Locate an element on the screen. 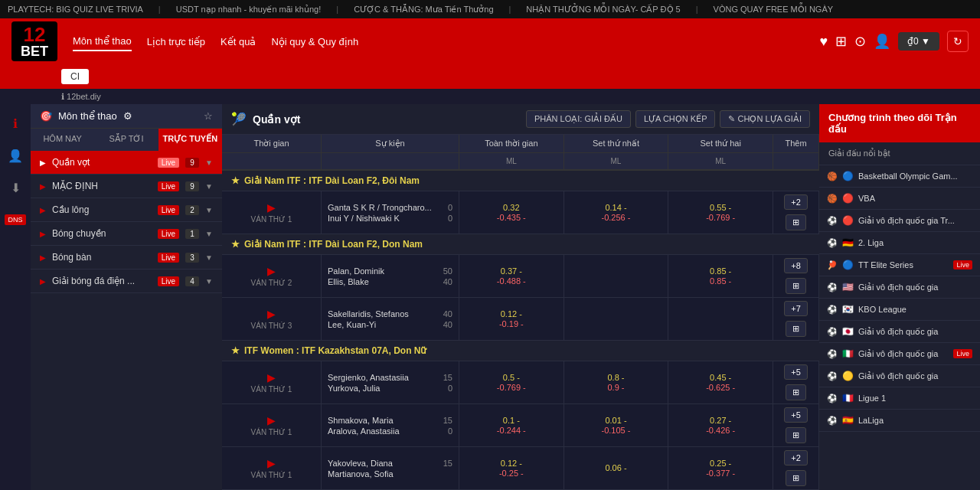 Image resolution: width=980 pixels, height=490 pixels. nav-sports: Môn thể thao is located at coordinates (103, 41).